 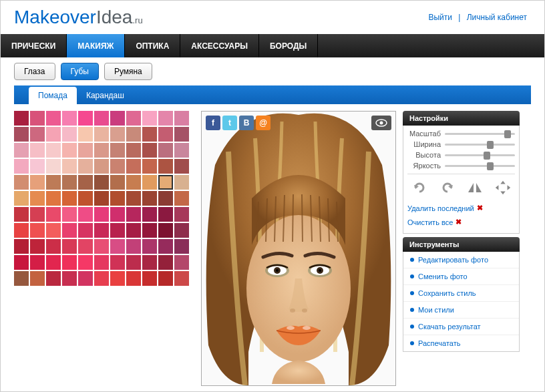 What do you see at coordinates (79, 17) in the screenshot?
I see `logo: MakeoverIdea.ru` at bounding box center [79, 17].